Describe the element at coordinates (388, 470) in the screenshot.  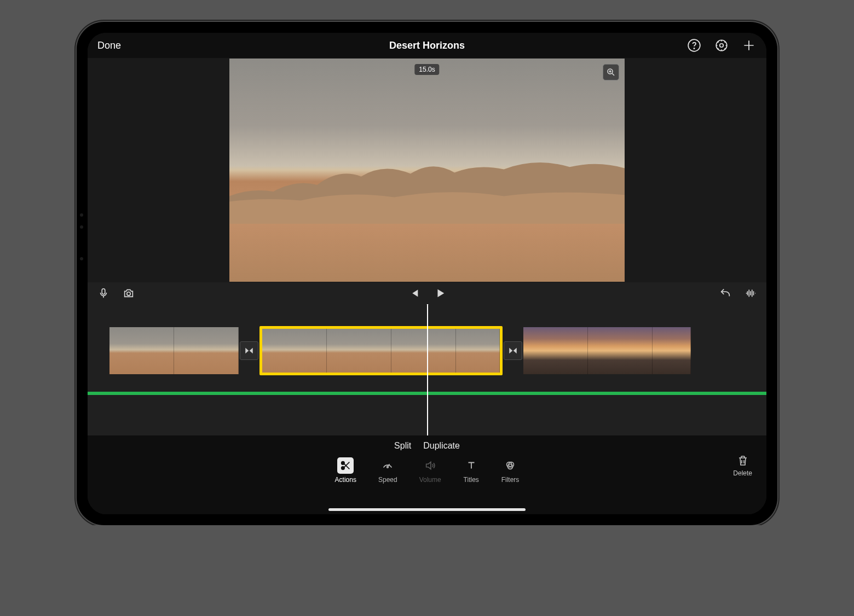
I see `speed-tool: Speed` at that location.